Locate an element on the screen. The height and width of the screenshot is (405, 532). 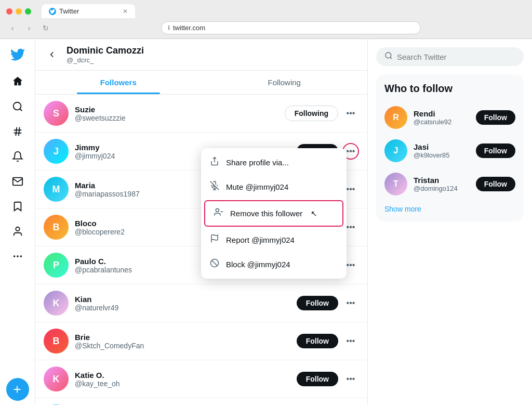
sidebar-item-compose is located at coordinates (18, 389).